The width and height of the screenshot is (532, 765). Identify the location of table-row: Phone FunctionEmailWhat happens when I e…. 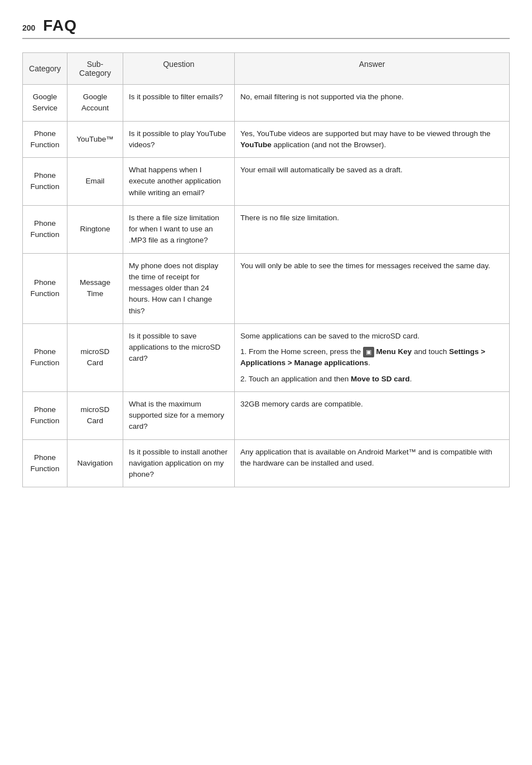
(267, 182).